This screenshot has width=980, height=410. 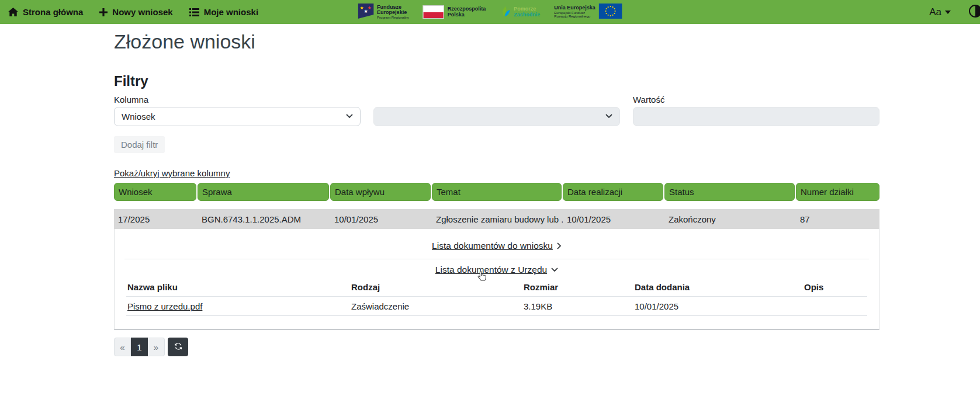 What do you see at coordinates (136, 12) in the screenshot?
I see `nav-item-new-application: Nowy wniosek` at bounding box center [136, 12].